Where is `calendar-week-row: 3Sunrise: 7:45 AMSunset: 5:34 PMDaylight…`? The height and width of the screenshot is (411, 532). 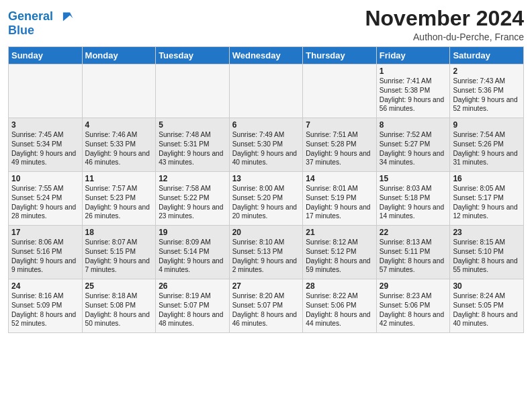 calendar-week-row: 3Sunrise: 7:45 AMSunset: 5:34 PMDaylight… is located at coordinates (266, 145).